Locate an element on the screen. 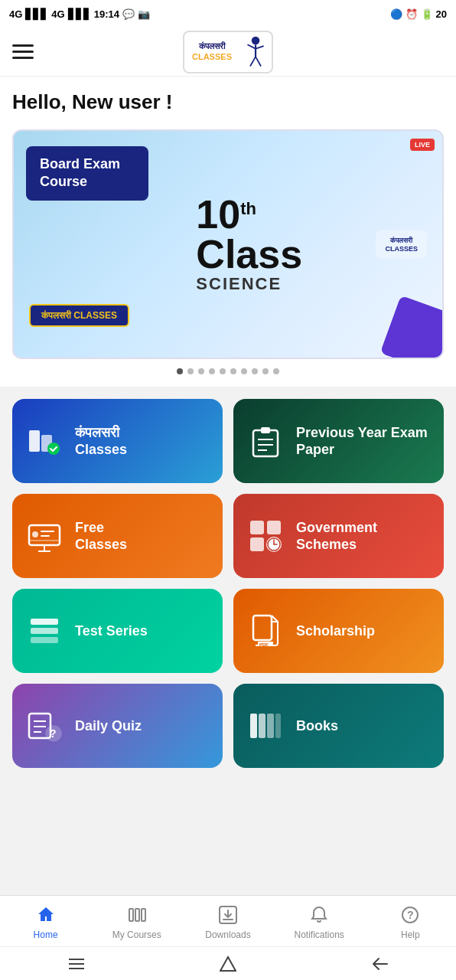  hamburger-menu is located at coordinates (23, 52).